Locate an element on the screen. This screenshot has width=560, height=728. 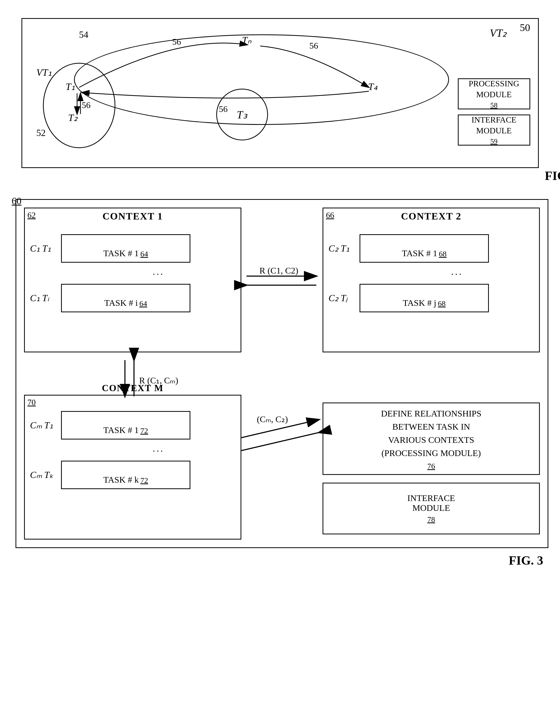
c1ti-label: C₁ Tᵢ is located at coordinates (42, 298).